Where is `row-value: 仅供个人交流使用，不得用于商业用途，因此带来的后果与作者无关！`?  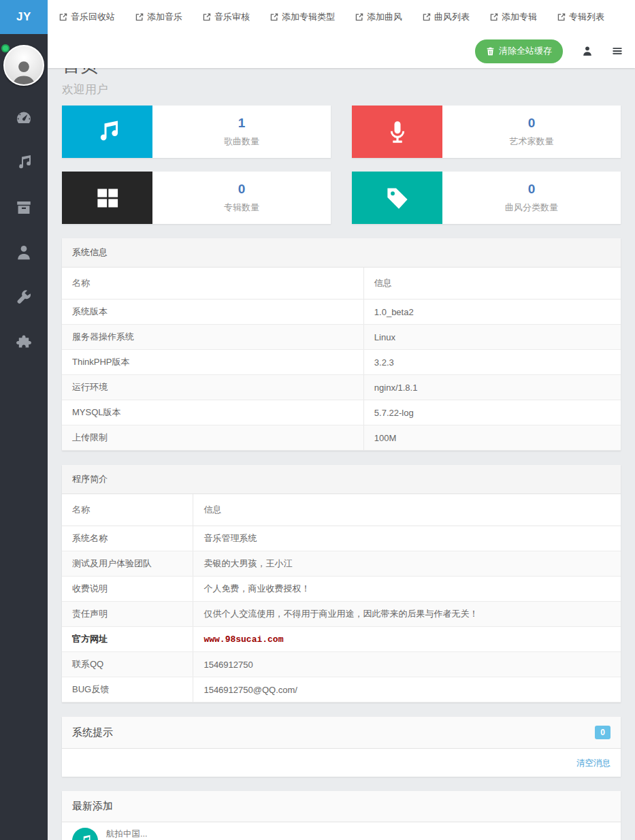
row-value: 仅供个人交流使用，不得用于商业用途，因此带来的后果与作者无关！ is located at coordinates (407, 614).